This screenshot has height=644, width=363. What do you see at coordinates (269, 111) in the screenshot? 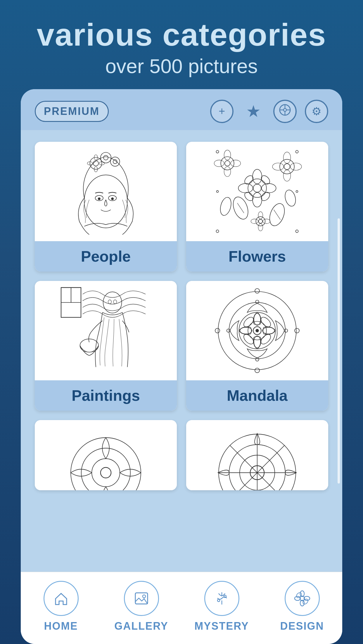
I see `top-icons: + ★ ⚙` at bounding box center [269, 111].